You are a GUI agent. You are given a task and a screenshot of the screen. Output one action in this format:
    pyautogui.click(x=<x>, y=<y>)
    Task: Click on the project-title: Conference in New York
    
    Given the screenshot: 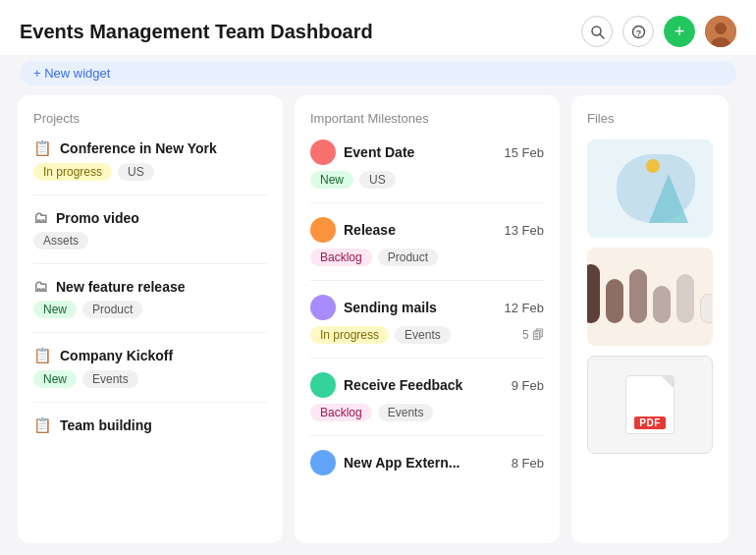 What is the action you would take?
    pyautogui.click(x=138, y=148)
    